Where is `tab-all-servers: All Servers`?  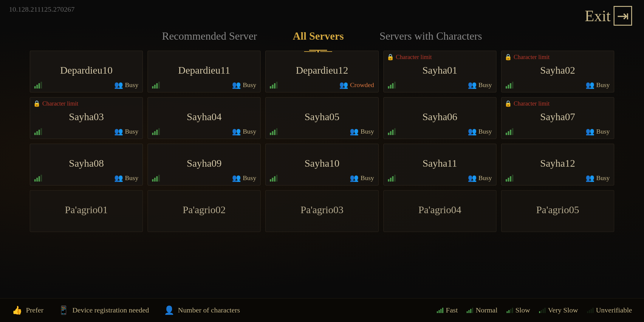 tab-all-servers: All Servers is located at coordinates (318, 36).